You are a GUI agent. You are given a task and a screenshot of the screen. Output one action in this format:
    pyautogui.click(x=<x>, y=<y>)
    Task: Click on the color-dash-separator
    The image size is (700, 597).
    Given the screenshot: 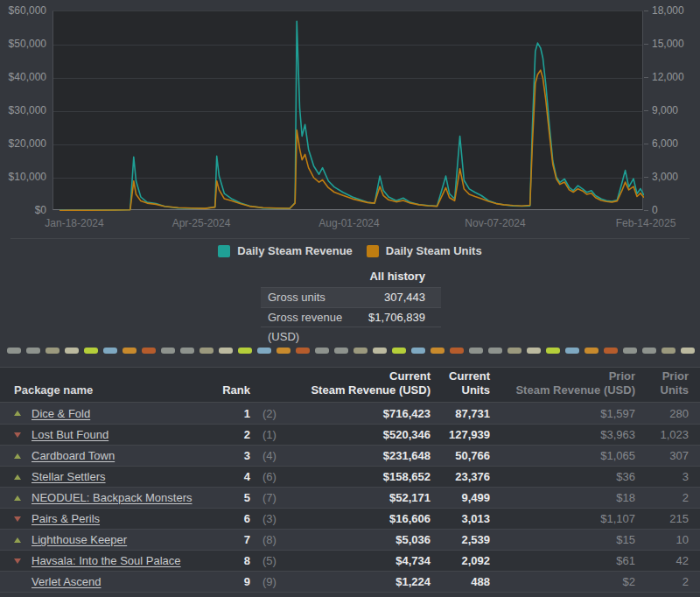 What is the action you would take?
    pyautogui.click(x=350, y=351)
    